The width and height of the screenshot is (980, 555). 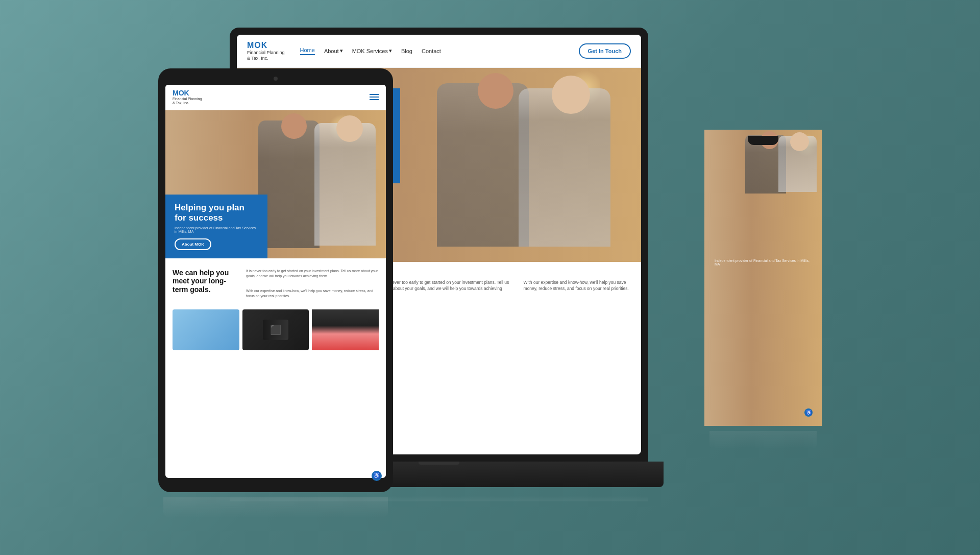 I want to click on tablet-logo-mok: MOK, so click(x=187, y=93).